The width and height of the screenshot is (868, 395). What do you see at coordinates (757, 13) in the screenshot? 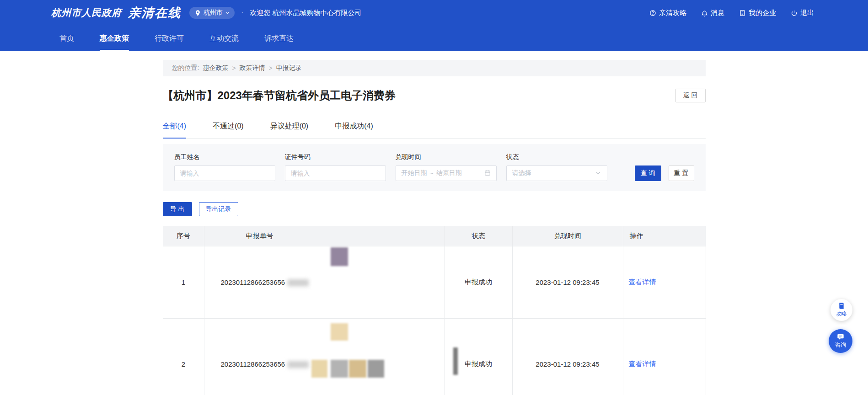
I see `my-enterprise-link: 我的企业` at bounding box center [757, 13].